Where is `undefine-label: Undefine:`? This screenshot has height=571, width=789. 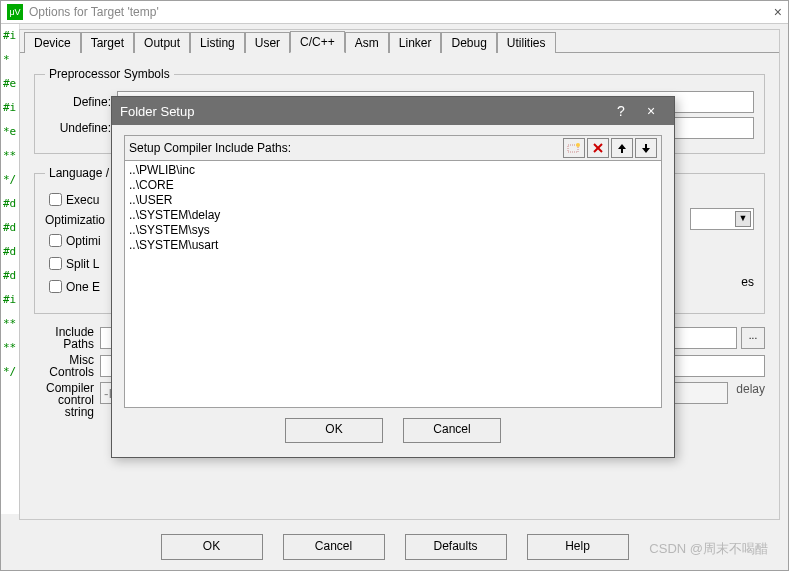 undefine-label: Undefine: is located at coordinates (81, 128).